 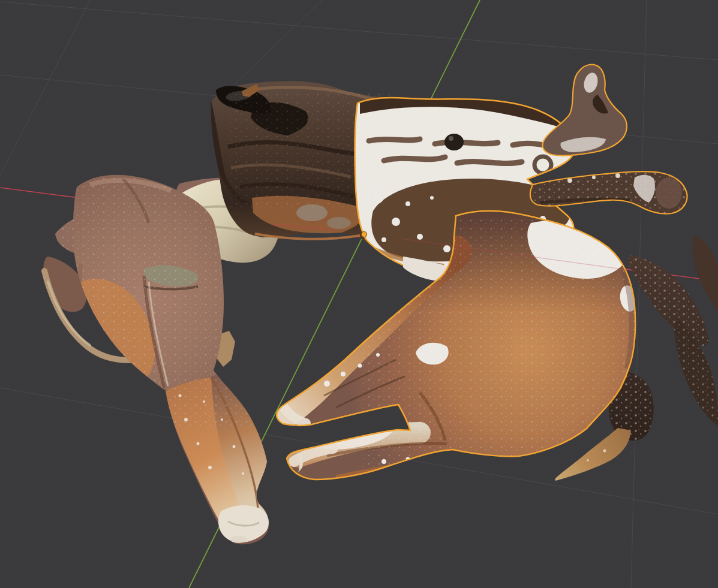 I want to click on crab-eye, so click(x=454, y=142).